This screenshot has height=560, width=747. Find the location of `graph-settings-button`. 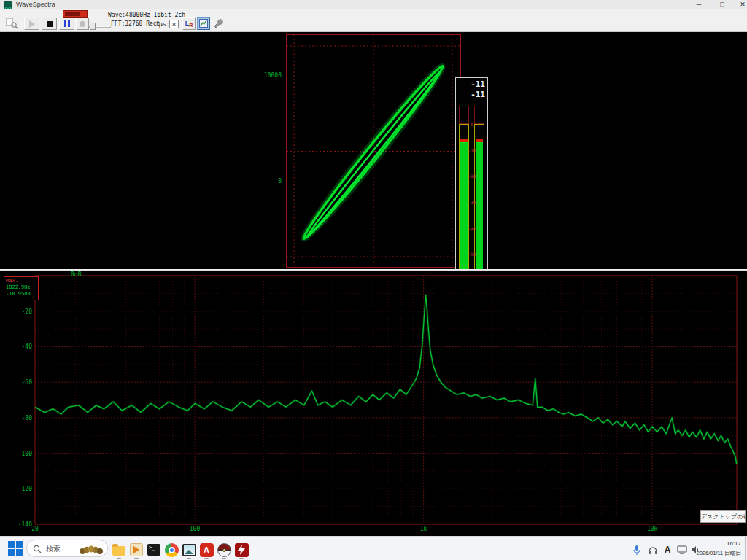

graph-settings-button is located at coordinates (204, 23).